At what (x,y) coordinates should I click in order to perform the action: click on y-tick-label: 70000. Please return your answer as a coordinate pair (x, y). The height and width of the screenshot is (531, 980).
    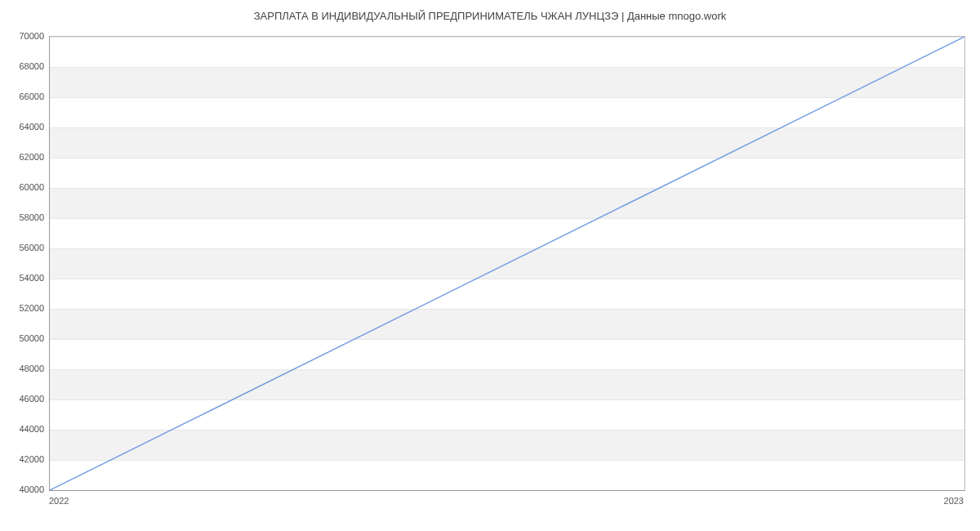
    Looking at the image, I should click on (24, 36).